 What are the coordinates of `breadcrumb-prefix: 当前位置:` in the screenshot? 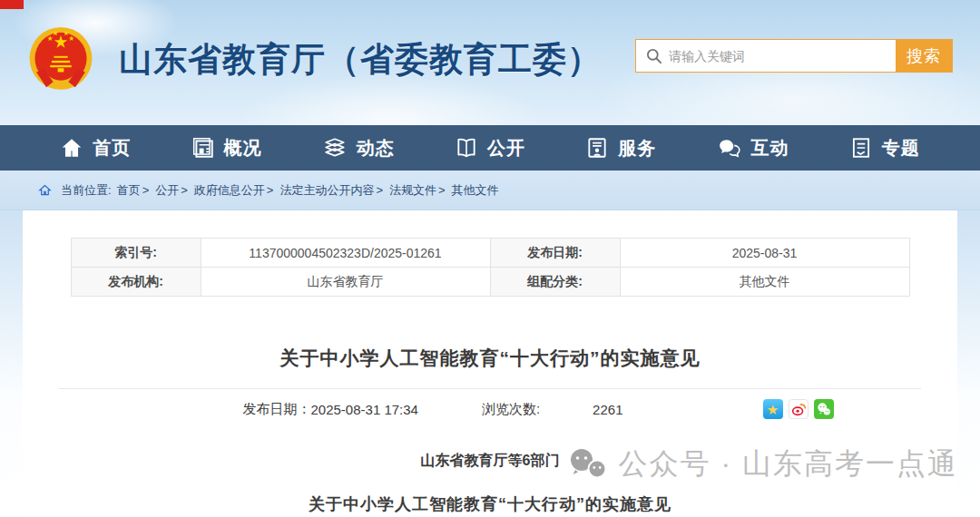 It's located at (86, 190).